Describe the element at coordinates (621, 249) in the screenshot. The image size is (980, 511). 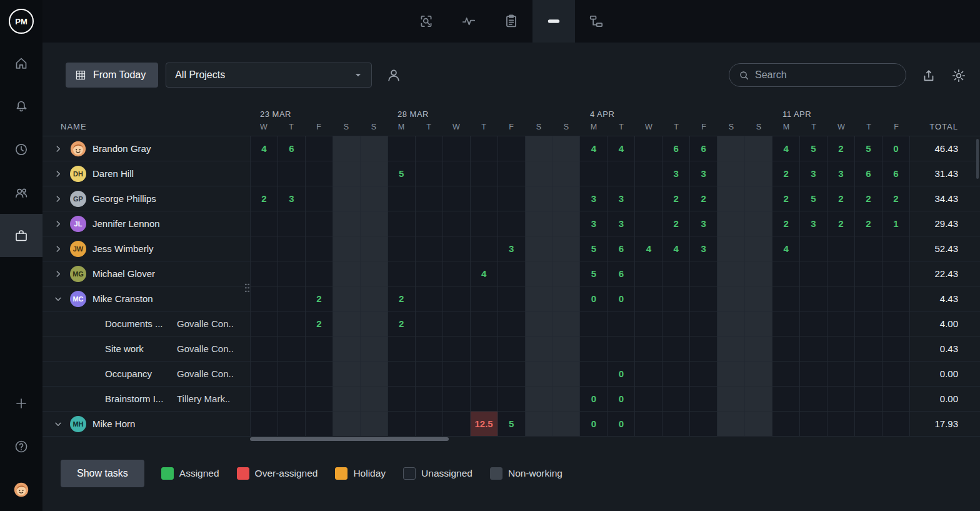
I see `day-cell: 6` at that location.